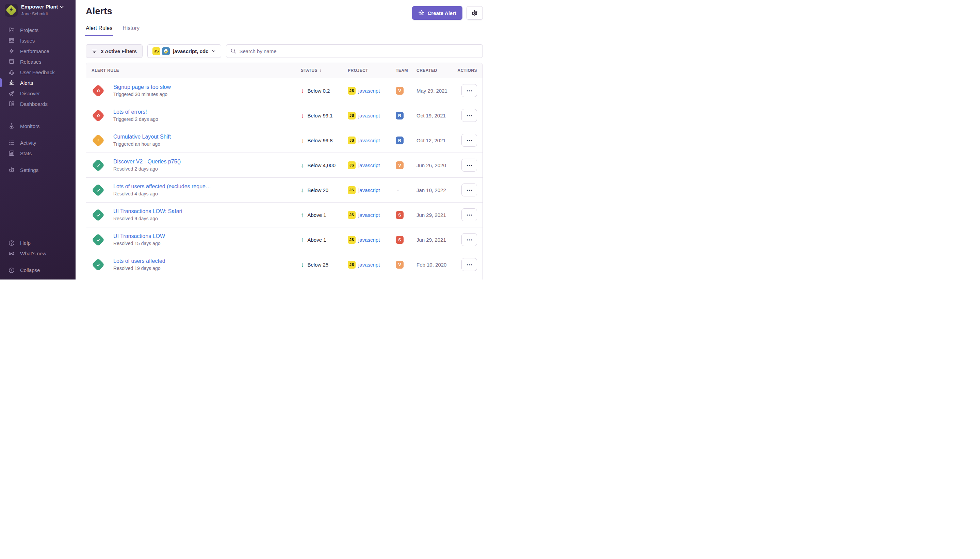 The image size is (980, 559). Describe the element at coordinates (205, 112) in the screenshot. I see `alert-rule-link: Lots of errors!` at that location.